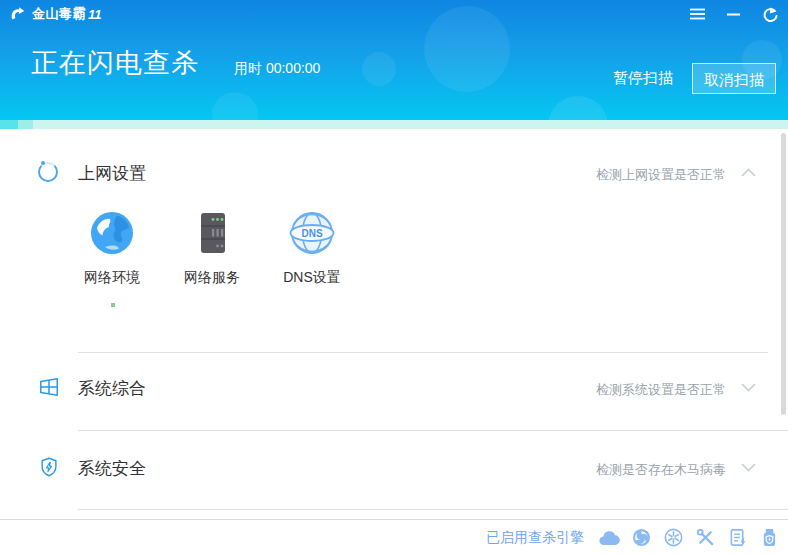 The image size is (788, 555). I want to click on scan-progress-fill, so click(16, 124).